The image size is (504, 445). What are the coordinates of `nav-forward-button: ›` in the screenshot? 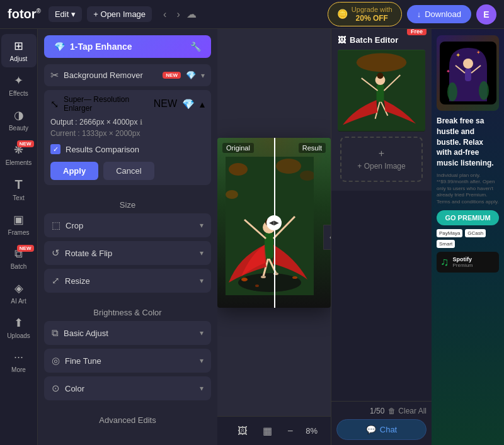 It's located at (178, 14).